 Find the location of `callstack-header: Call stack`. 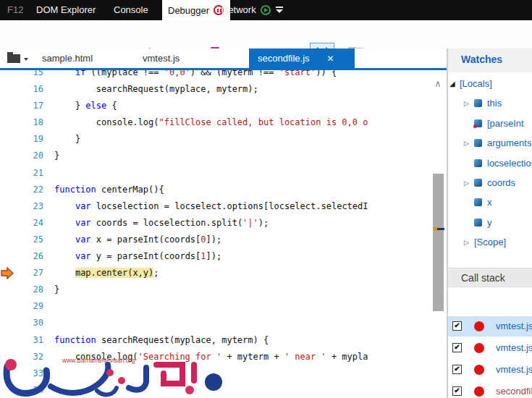

callstack-header: Call stack is located at coordinates (490, 278).